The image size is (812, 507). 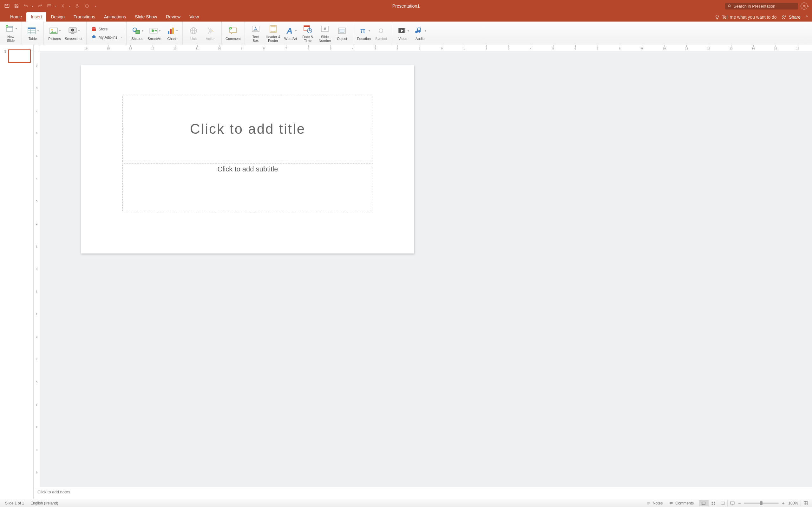 What do you see at coordinates (58, 17) in the screenshot?
I see `tab-design: Design` at bounding box center [58, 17].